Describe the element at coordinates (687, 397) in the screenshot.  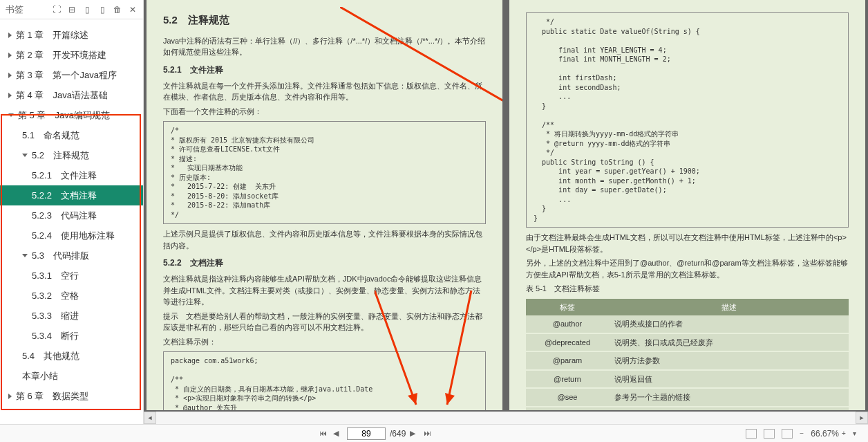
I see `table-row: @see参考另一个主题的链接` at that location.